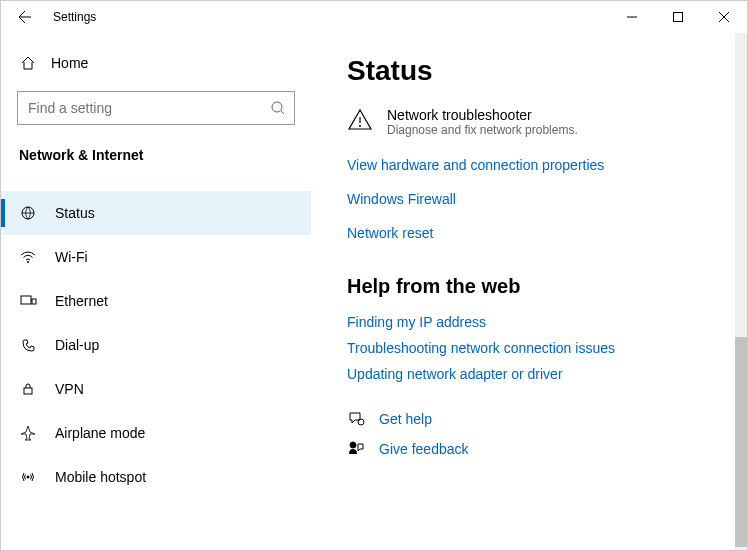  I want to click on get-help-row: Get help, so click(535, 419).